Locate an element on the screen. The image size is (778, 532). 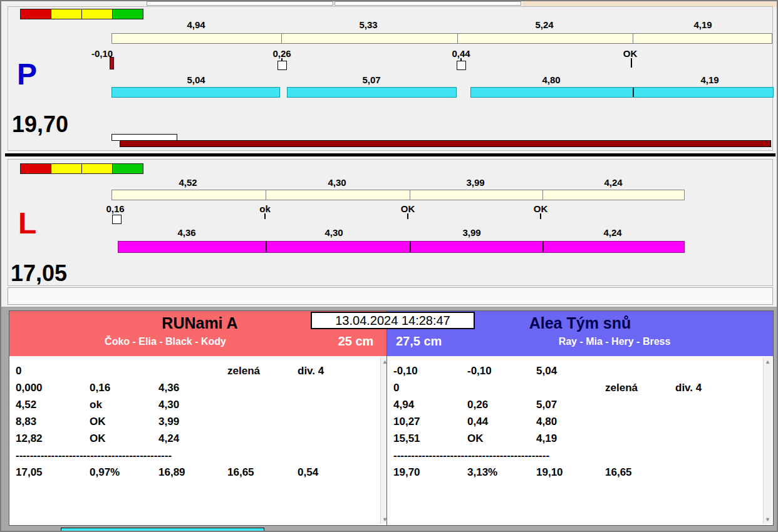
summary-row: 17,05 0,97% 16,89 16,65 0,54 is located at coordinates (200, 472).